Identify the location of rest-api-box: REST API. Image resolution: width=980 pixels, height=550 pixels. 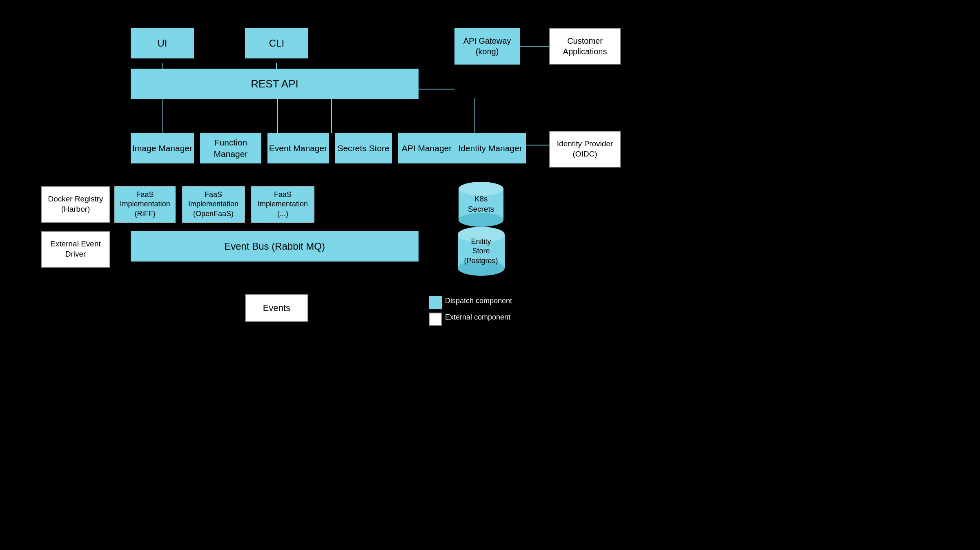
(274, 84).